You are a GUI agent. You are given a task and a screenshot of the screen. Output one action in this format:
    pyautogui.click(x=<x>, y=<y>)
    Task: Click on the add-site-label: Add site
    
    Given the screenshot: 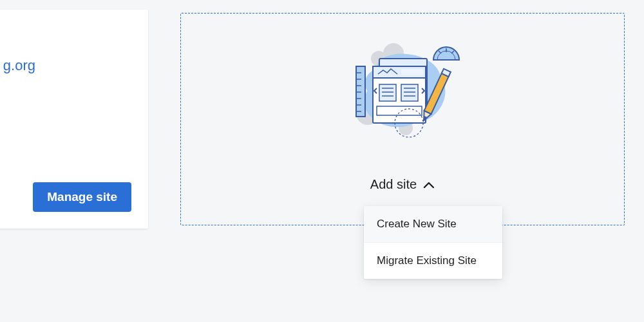 What is the action you would take?
    pyautogui.click(x=393, y=184)
    